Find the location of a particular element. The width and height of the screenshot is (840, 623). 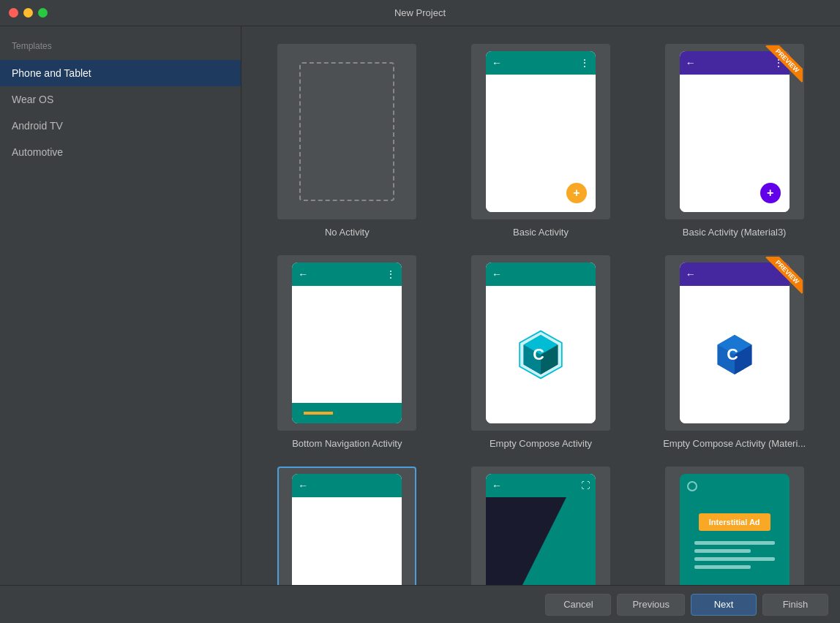

template-basic-activity-m3: ← ⋮ + PREVIEW Basic Activity (Material3) is located at coordinates (735, 140).